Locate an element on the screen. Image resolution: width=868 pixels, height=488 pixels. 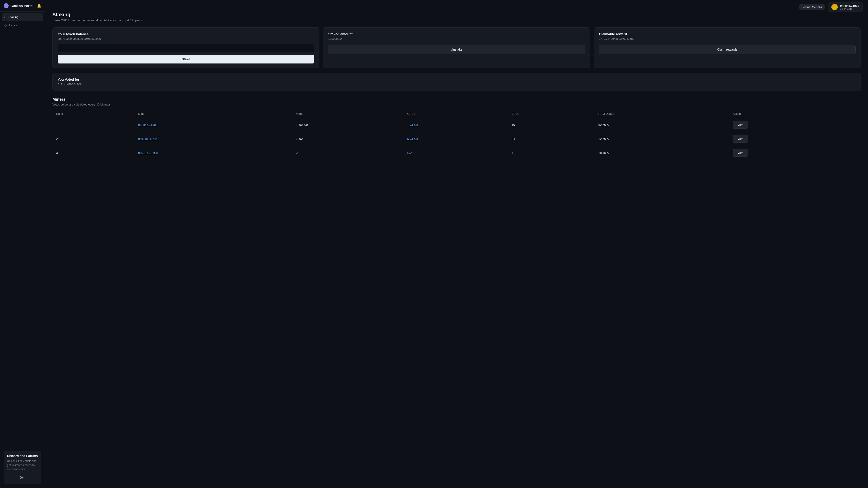
miners-table: Rank Miner Votes GPUs CPUs RAM Usage Act… is located at coordinates (457, 135).